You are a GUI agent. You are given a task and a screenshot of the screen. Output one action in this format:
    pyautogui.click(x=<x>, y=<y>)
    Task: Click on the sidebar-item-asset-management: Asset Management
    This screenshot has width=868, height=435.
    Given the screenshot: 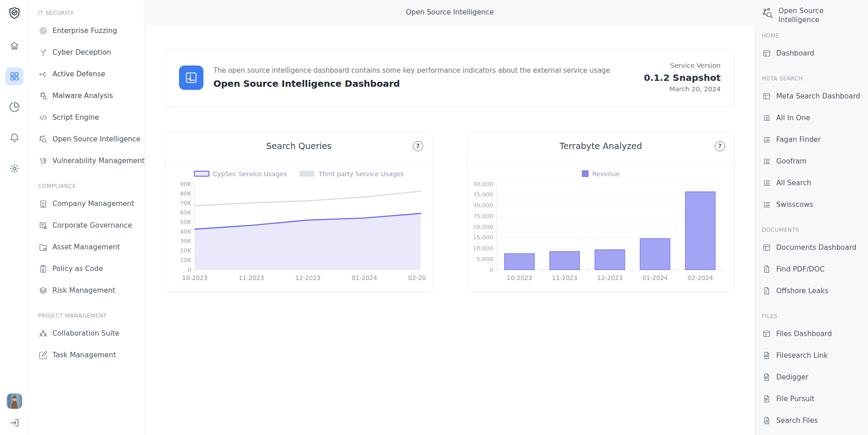 What is the action you would take?
    pyautogui.click(x=86, y=247)
    